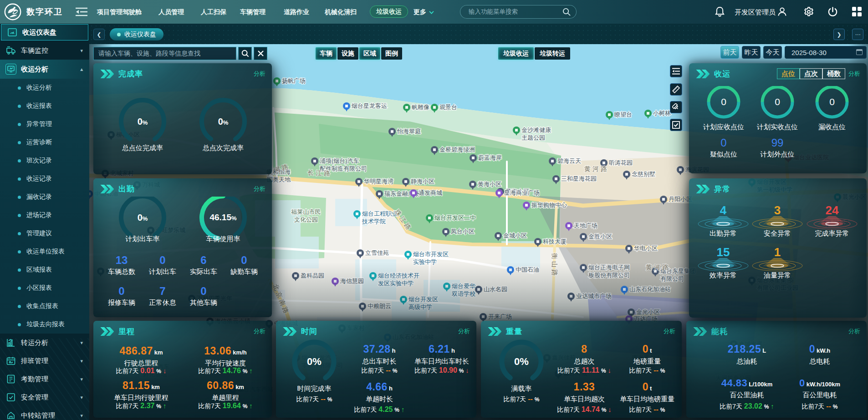 Image resolution: width=868 pixels, height=420 pixels. I want to click on svg-text: 金胜小区, so click(600, 237).